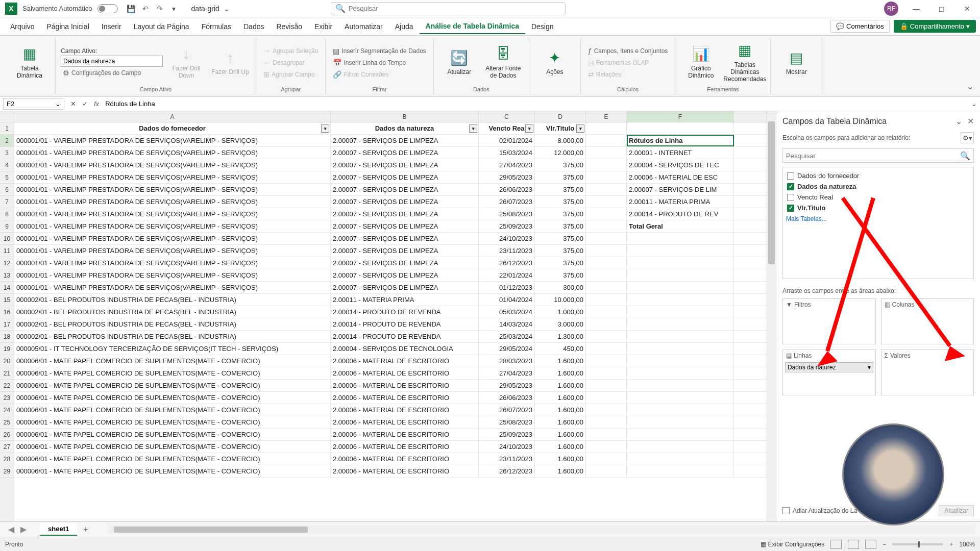 The height and width of the screenshot is (551, 980). I want to click on cell-b: 2.00011 - MATERIA PRIMA, so click(405, 300).